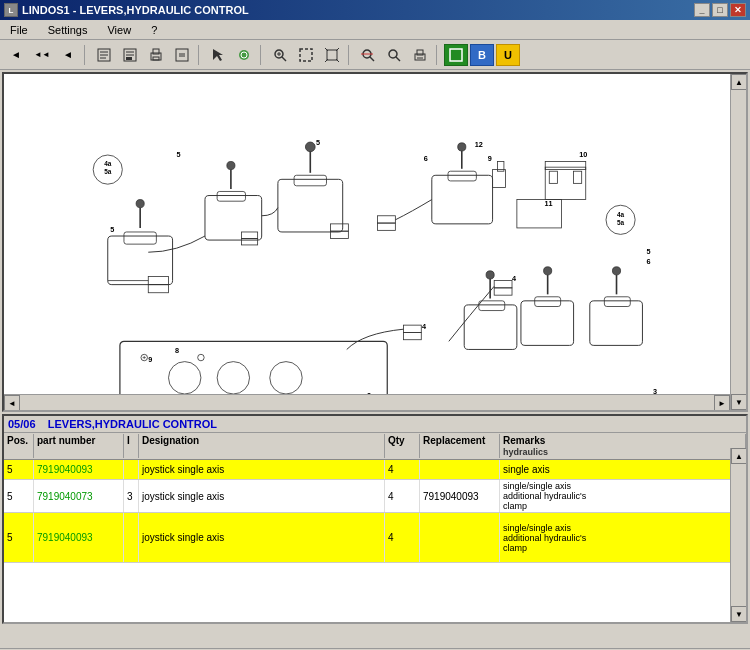 This screenshot has width=750, height=650. Describe the element at coordinates (375, 10) in the screenshot. I see `title-bar: L LINDOS1 - LEVERS,HYDRAULIC CONTROL _ □…` at that location.